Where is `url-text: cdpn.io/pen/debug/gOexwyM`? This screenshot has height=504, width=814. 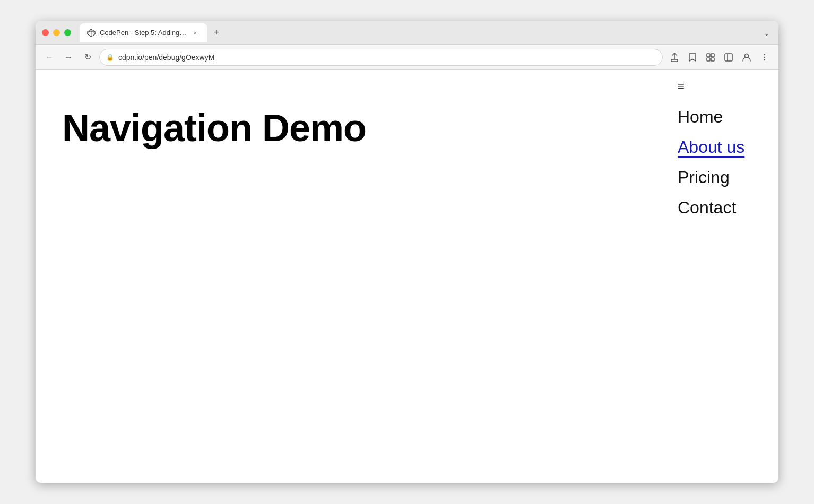
url-text: cdpn.io/pen/debug/gOexwyM is located at coordinates (167, 57).